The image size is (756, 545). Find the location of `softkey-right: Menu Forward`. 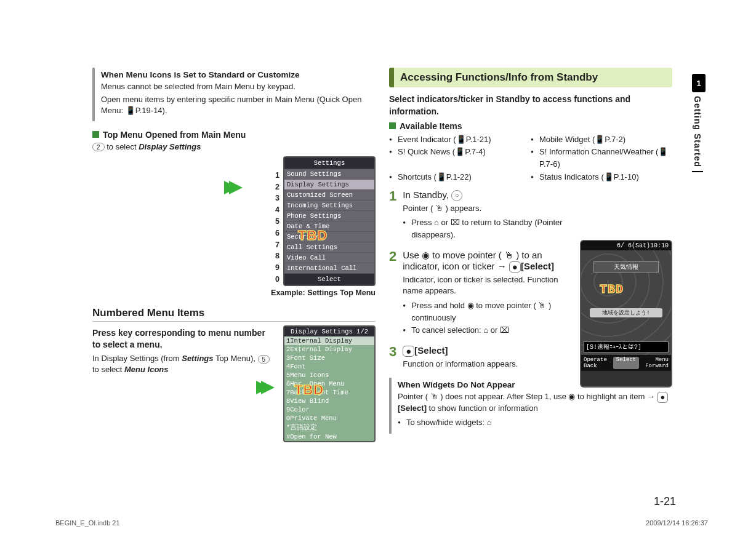

softkey-right: Menu Forward is located at coordinates (657, 363).